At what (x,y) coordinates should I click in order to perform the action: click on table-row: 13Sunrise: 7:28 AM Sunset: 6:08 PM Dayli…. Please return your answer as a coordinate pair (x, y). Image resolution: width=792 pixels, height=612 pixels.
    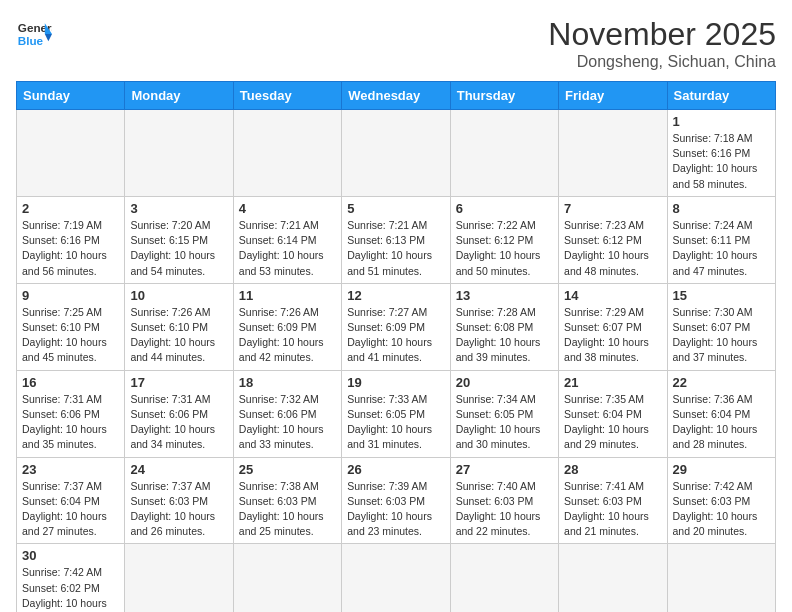
    Looking at the image, I should click on (504, 326).